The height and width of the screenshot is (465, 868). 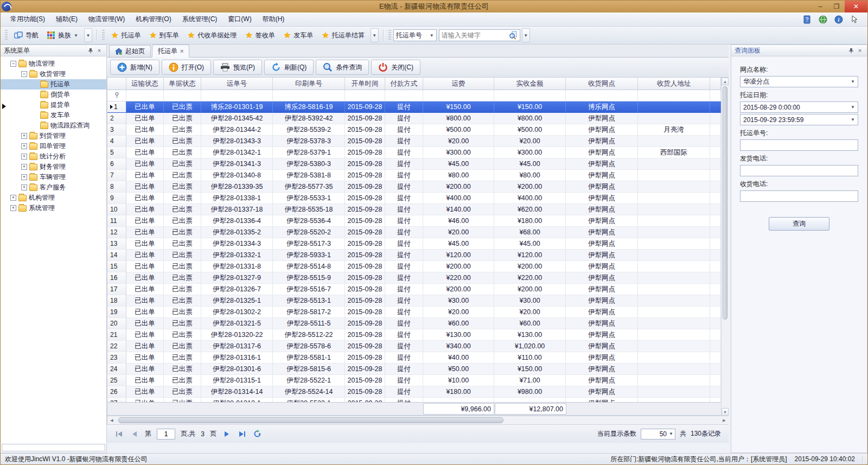 I want to click on table-row-19: 19已出单已出票伊犁28-01302-2伊犁28-5817-22015-09-2…, so click(x=414, y=313).